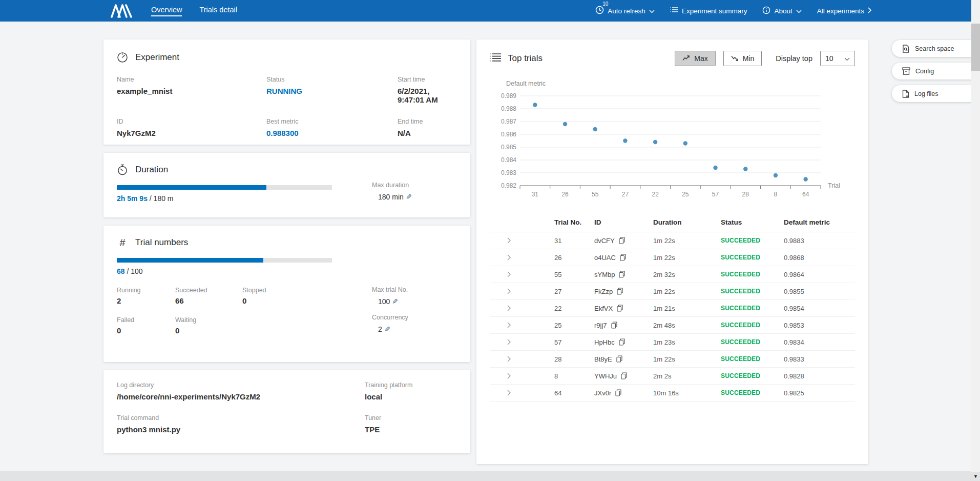 The image size is (980, 481). What do you see at coordinates (687, 309) in the screenshot?
I see `cell-duration: 1m 21s` at bounding box center [687, 309].